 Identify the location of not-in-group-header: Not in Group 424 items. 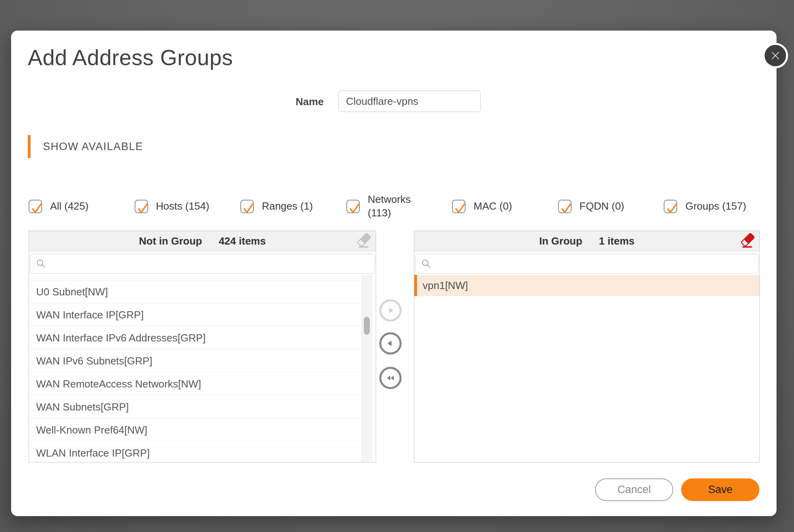
(203, 241).